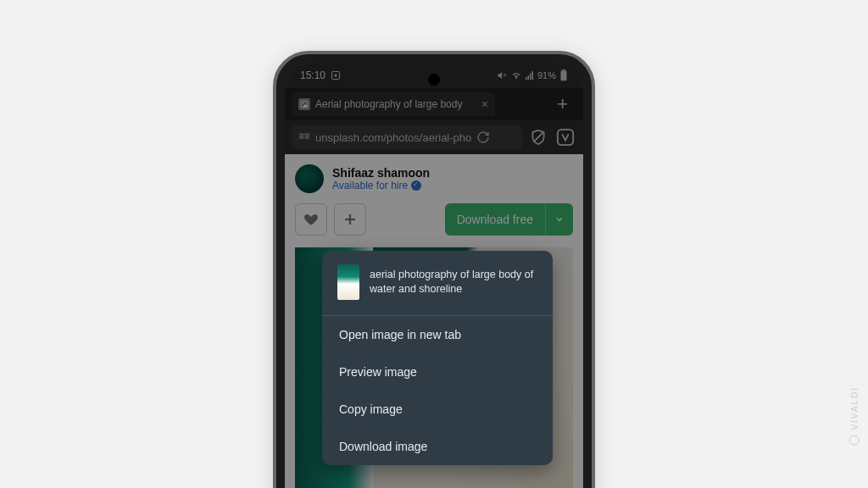 The image size is (868, 488). What do you see at coordinates (502, 75) in the screenshot?
I see `mute-icon` at bounding box center [502, 75].